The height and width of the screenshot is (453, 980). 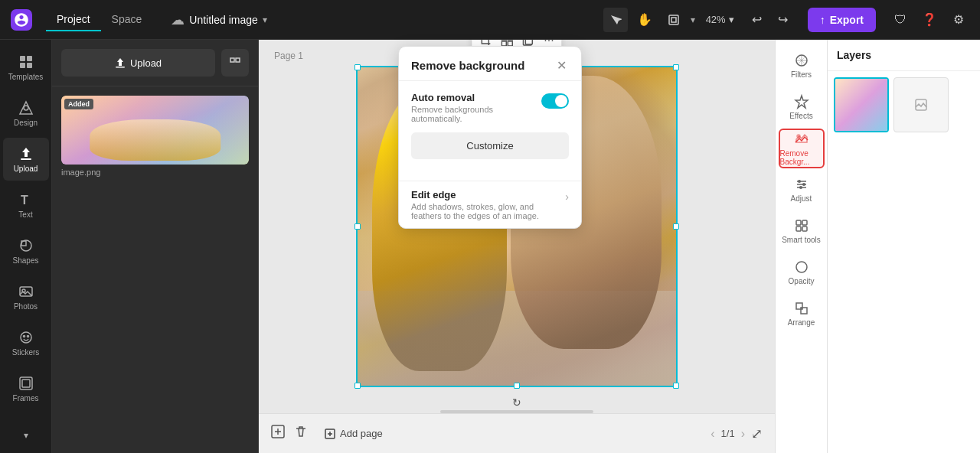 I want to click on zoom-dropdown-icon: ▾, so click(x=732, y=20).